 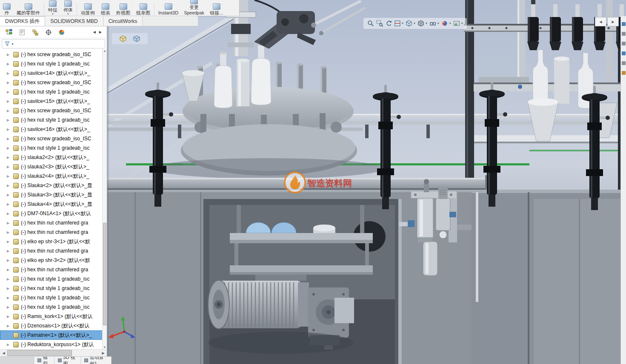 What do you see at coordinates (105, 199) in the screenshot?
I see `tree-vertical-scrollbar: ▲ ▼` at bounding box center [105, 199].